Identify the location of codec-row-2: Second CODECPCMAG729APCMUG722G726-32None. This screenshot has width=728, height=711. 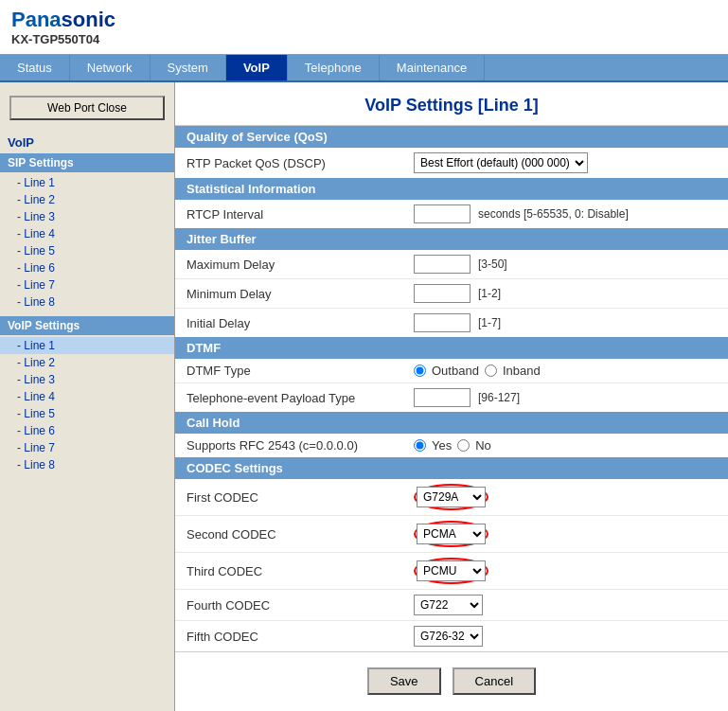
(452, 534).